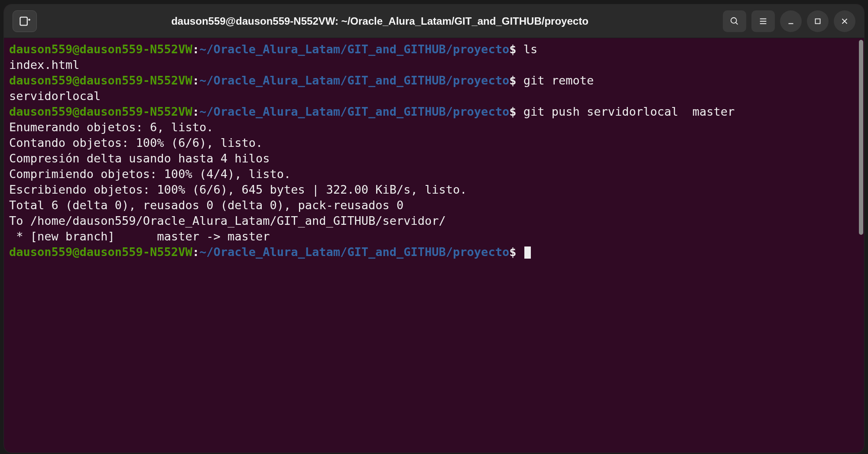  I want to click on minimize-icon, so click(791, 21).